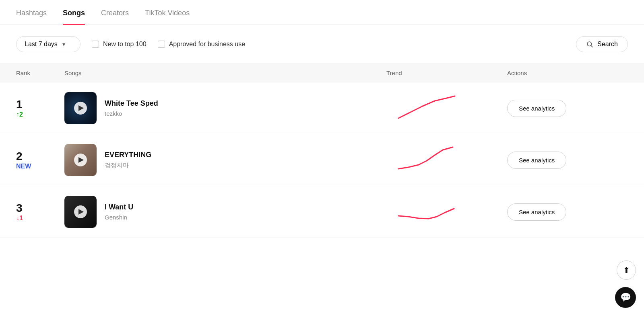  What do you see at coordinates (40, 212) in the screenshot?
I see `rank-cell: 3 ↓1` at bounding box center [40, 212].